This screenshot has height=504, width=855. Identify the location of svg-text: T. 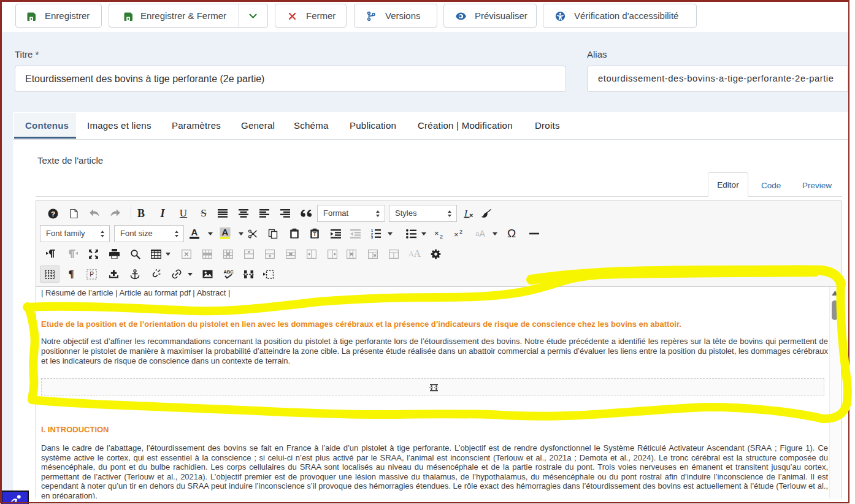
(315, 234).